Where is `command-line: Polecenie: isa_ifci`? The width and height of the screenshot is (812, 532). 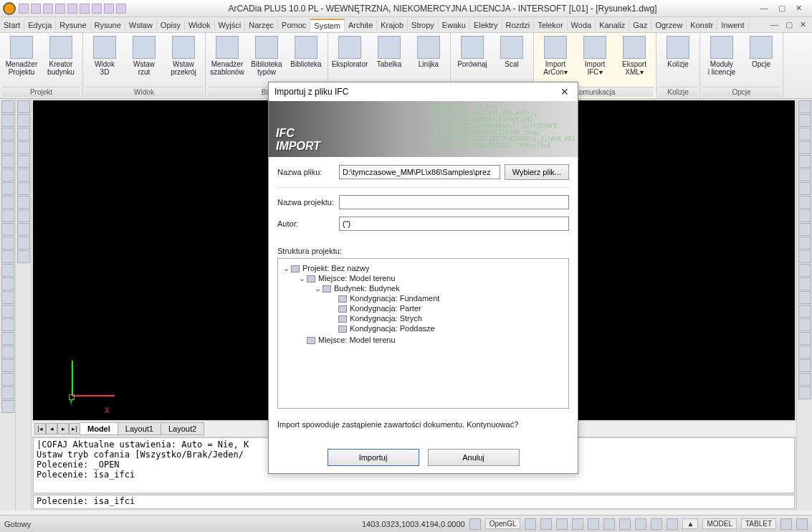 command-line: Polecenie: isa_ifci is located at coordinates (414, 502).